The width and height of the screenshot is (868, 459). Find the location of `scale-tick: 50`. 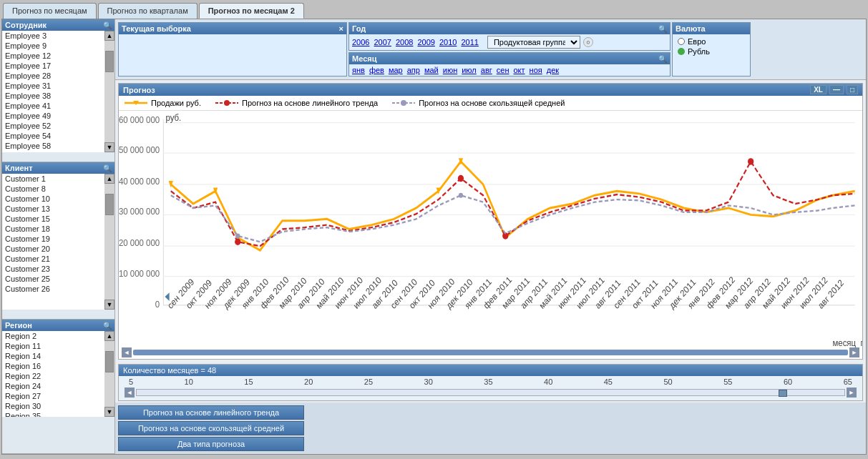

scale-tick: 50 is located at coordinates (668, 382).